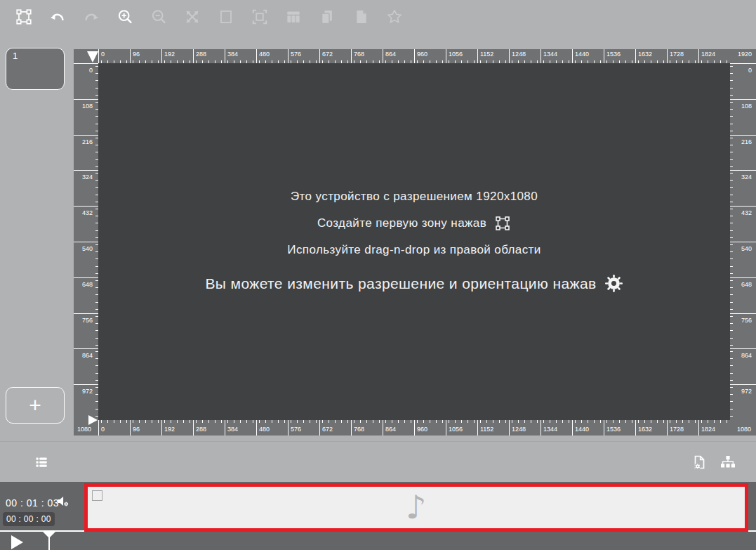  Describe the element at coordinates (32, 503) in the screenshot. I see `timeline-duration: 00 : 01 : 03` at that location.